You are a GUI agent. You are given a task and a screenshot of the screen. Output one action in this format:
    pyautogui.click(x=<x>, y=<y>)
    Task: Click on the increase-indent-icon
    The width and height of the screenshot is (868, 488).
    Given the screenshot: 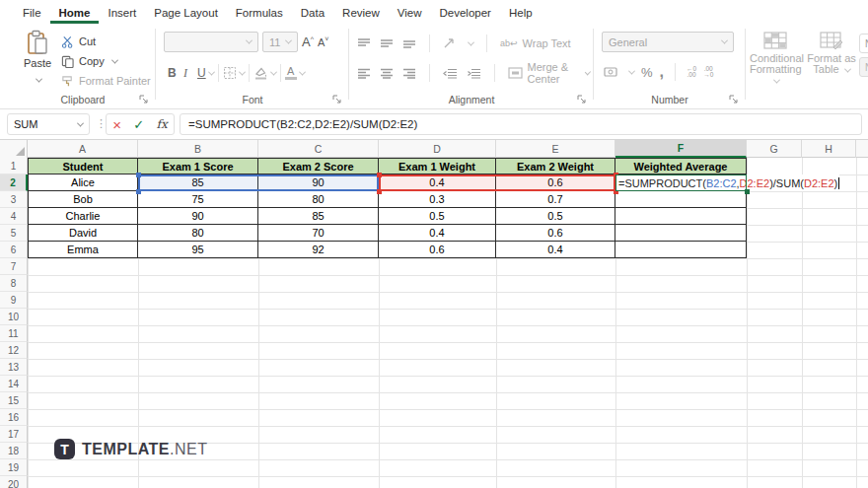 What is the action you would take?
    pyautogui.click(x=473, y=73)
    